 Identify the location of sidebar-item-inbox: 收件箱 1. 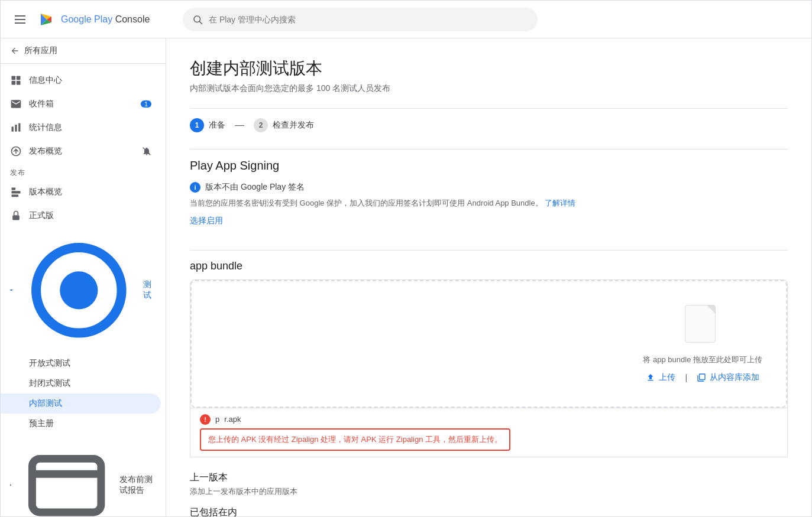
(80, 104).